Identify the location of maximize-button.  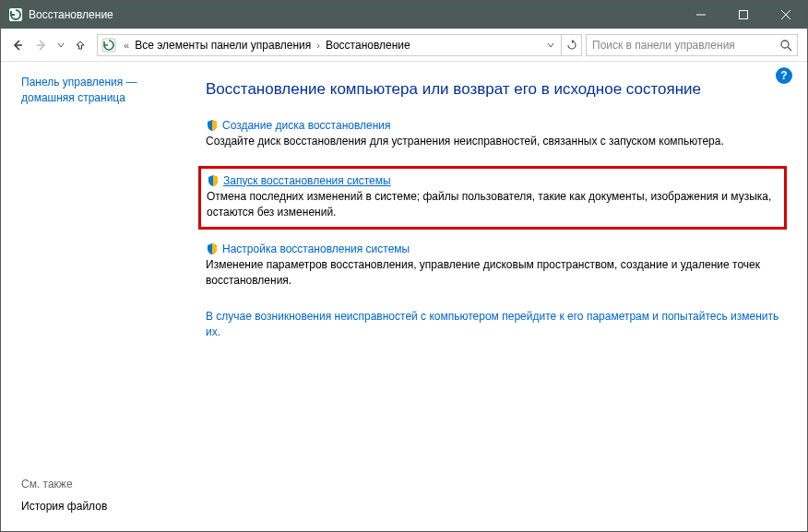
(743, 15).